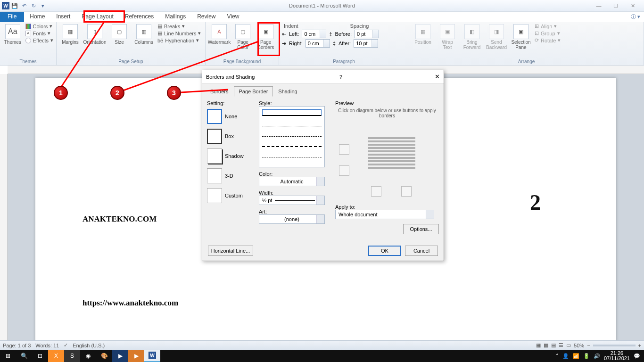  What do you see at coordinates (179, 41) in the screenshot?
I see `hyphenation-button: bē Hyphenation ▾` at bounding box center [179, 41].